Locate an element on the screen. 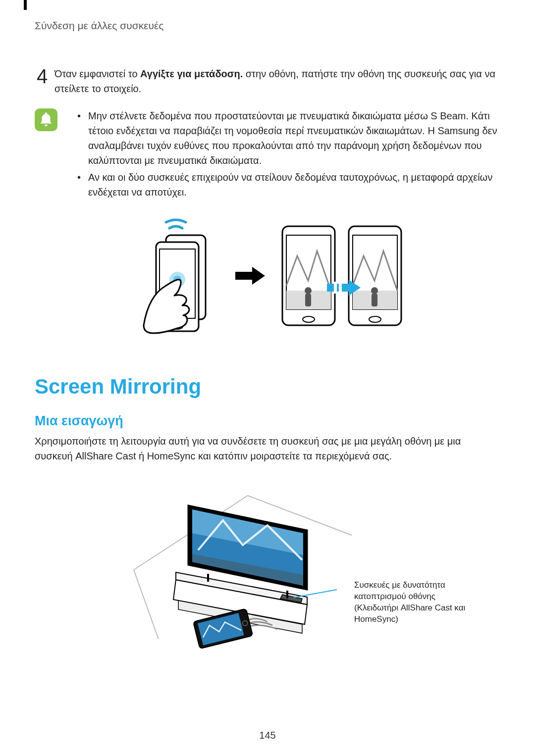 The image size is (535, 756). intro-text: Χρησιμοποιήστε τη λειτουργία αυτή για να… is located at coordinates (268, 449).